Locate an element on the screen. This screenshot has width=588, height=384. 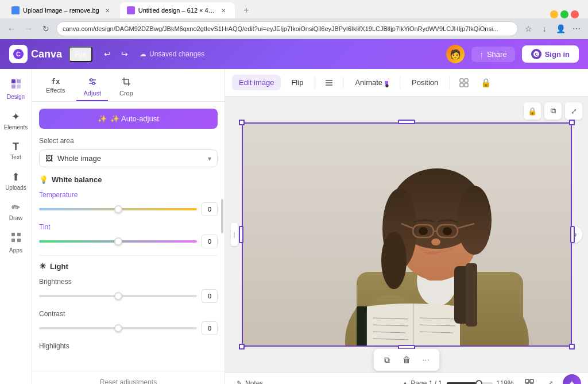
design-icon is located at coordinates (16, 85).